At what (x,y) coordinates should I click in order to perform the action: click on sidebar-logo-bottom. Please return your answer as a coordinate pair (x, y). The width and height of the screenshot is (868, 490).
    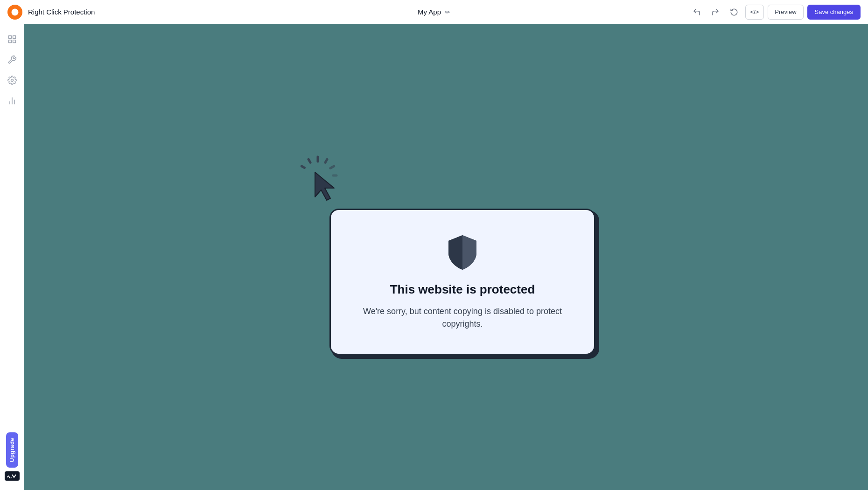
    Looking at the image, I should click on (12, 476).